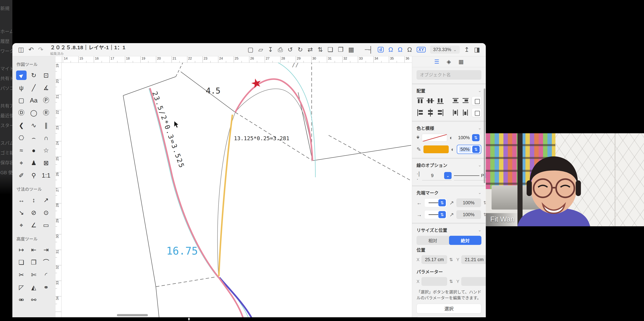 This screenshot has width=644, height=321. Describe the element at coordinates (410, 49) in the screenshot. I see `snap-path-magnet-icon: Ω` at that location.